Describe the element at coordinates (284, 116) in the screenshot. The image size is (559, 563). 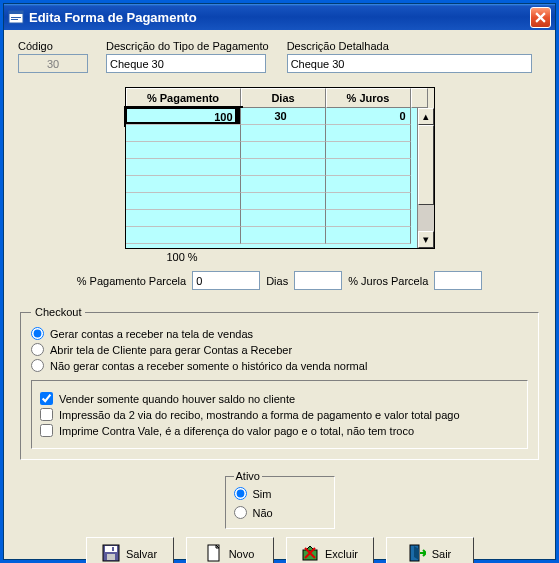
I see `cell-dias: 30` at that location.